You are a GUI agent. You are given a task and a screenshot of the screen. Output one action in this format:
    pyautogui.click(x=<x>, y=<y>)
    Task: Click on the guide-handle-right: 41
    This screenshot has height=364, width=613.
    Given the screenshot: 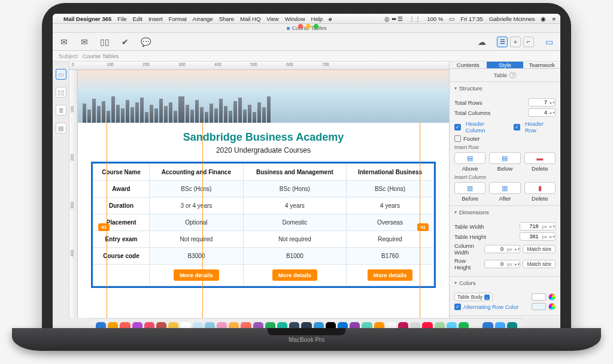 What is the action you would take?
    pyautogui.click(x=423, y=228)
    